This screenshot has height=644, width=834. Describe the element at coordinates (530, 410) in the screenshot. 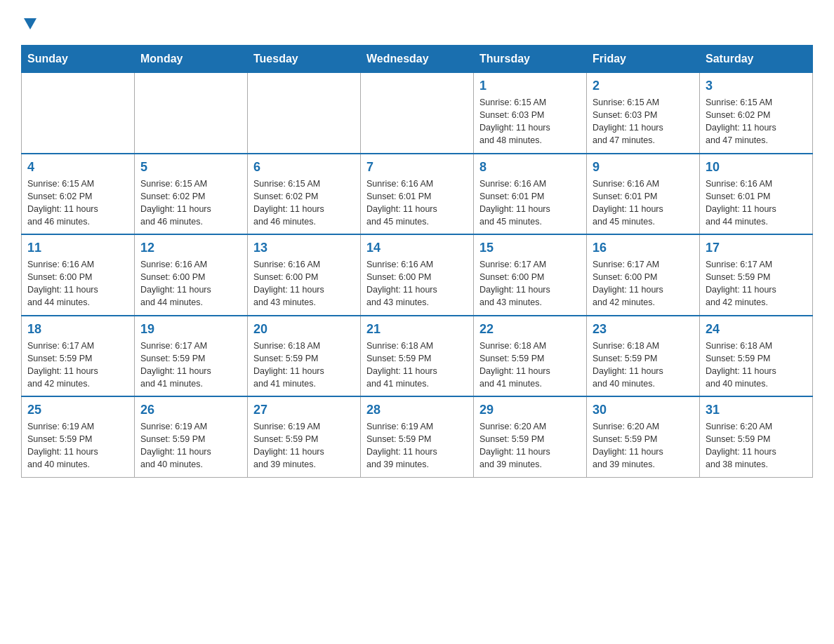

I see `day-number: 29` at that location.